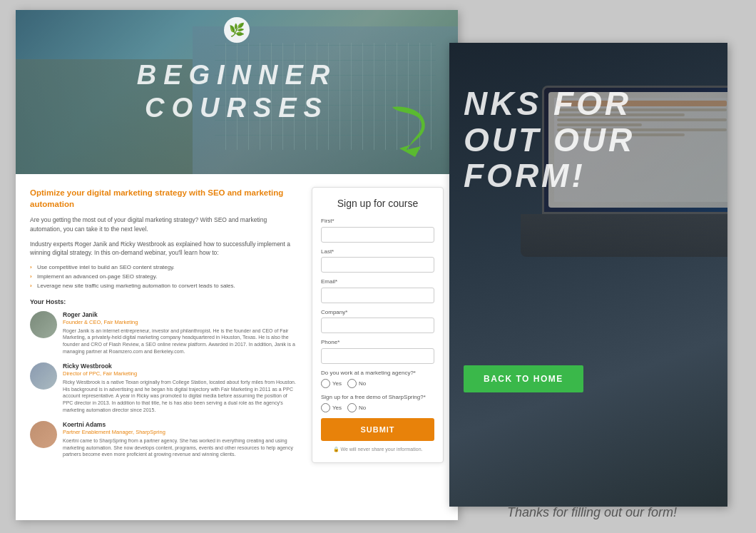 The width and height of the screenshot is (756, 533). I want to click on hero-title: BEGINNER COURSES, so click(237, 91).